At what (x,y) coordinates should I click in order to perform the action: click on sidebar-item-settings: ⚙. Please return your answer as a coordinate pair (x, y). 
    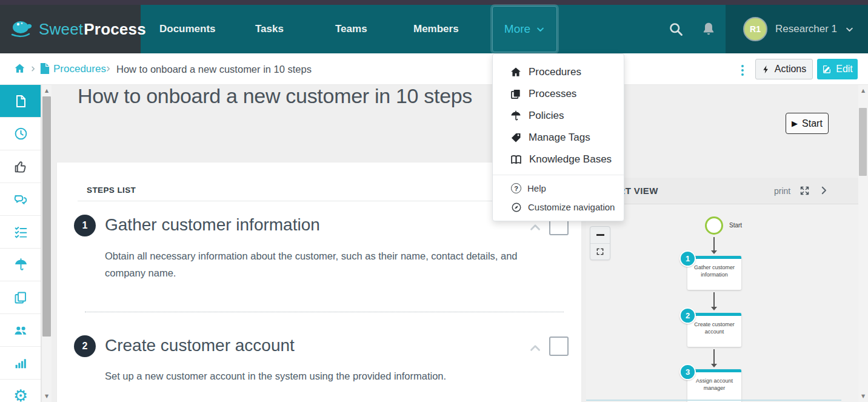
    Looking at the image, I should click on (21, 390).